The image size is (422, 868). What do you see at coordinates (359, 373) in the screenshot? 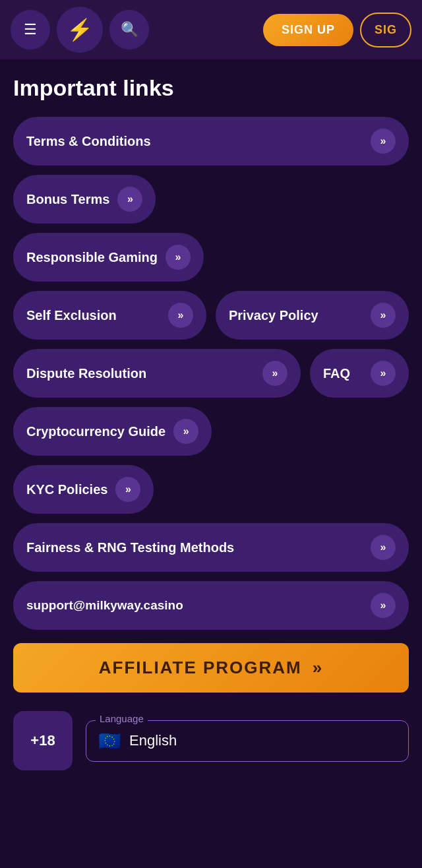
I see `faq-button: FAQ »` at bounding box center [359, 373].